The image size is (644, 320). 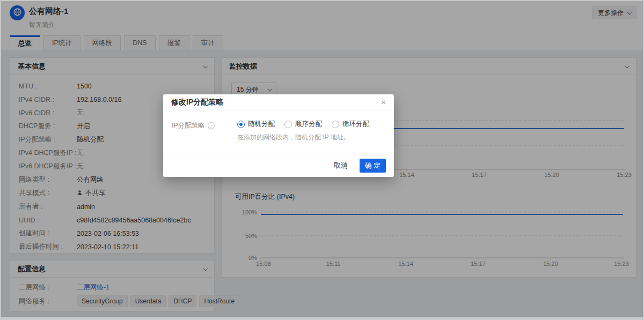 I want to click on confirm-button: 确 定, so click(x=372, y=166).